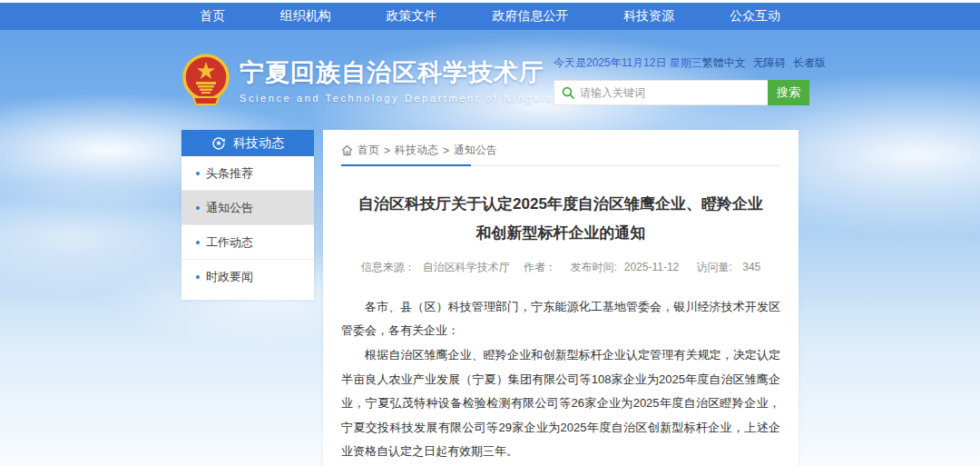 This screenshot has height=466, width=980. I want to click on sidebar-item-label: 头条推荐, so click(230, 174).